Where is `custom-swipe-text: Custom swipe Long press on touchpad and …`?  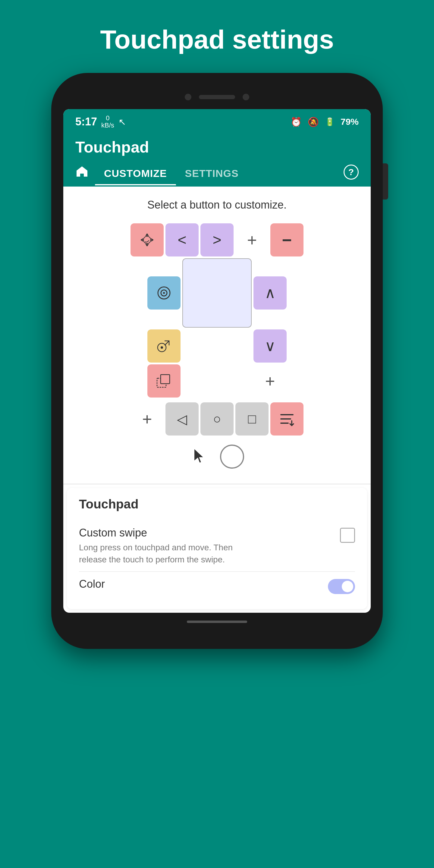
custom-swipe-text: Custom swipe Long press on touchpad and … is located at coordinates (210, 546).